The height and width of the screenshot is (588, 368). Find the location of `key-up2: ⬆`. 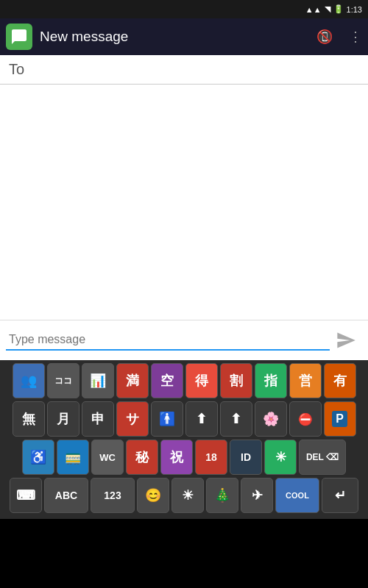

key-up2: ⬆ is located at coordinates (236, 419).